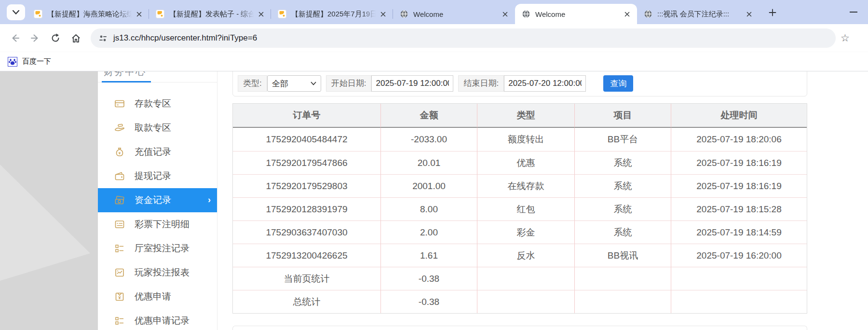 The image size is (868, 330). Describe the element at coordinates (91, 14) in the screenshot. I see `tab-title: 【新提醒】海燕策略论坛综` at that location.